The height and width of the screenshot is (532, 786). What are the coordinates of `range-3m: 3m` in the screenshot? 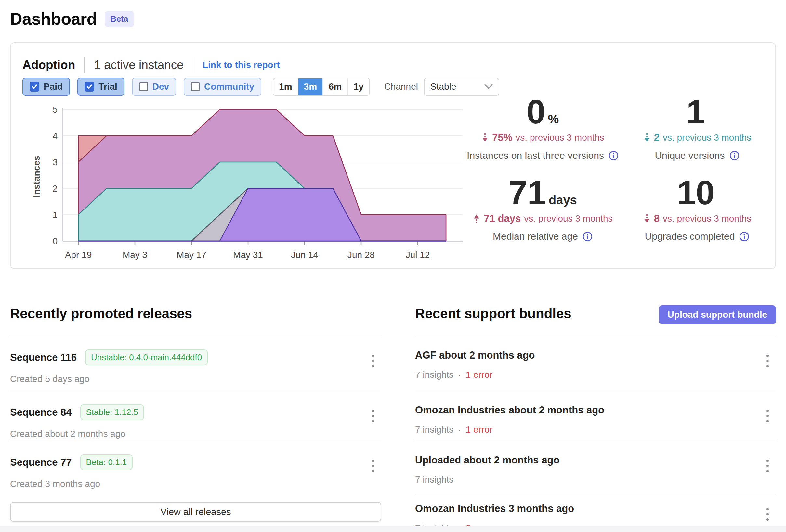 It's located at (310, 87).